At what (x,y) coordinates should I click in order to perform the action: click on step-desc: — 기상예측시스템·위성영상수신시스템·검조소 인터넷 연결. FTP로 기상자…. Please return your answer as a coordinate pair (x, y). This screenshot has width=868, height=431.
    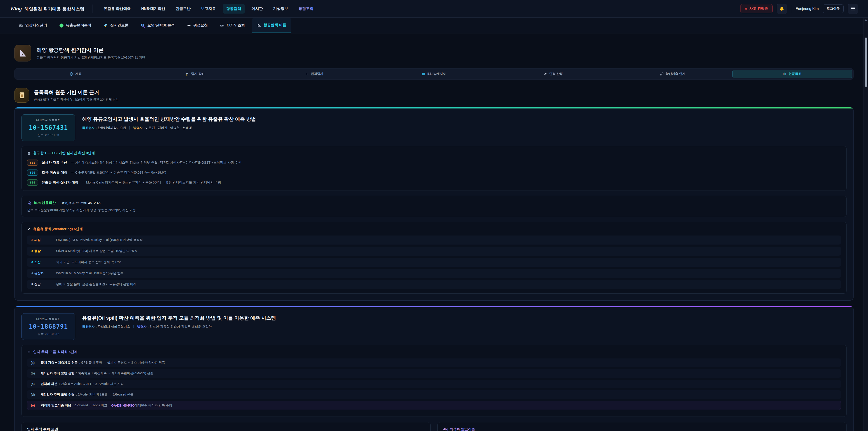
    Looking at the image, I should click on (156, 162).